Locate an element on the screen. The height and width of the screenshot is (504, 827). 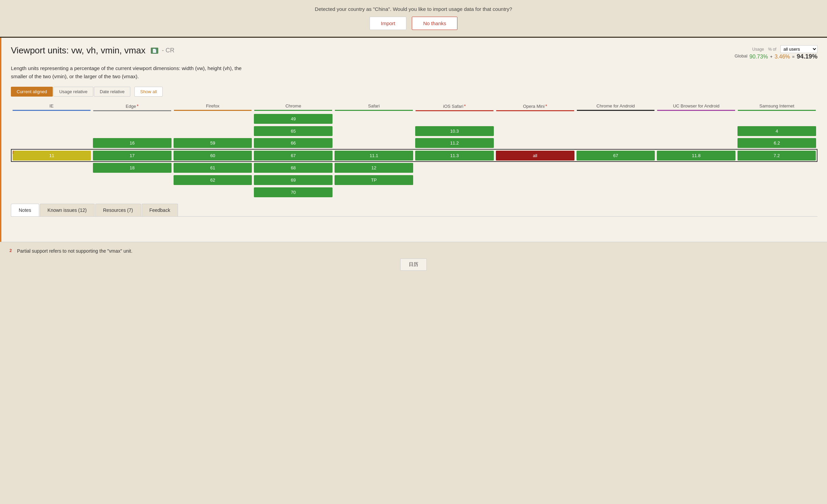
orange-percent: 3.46% is located at coordinates (782, 57).